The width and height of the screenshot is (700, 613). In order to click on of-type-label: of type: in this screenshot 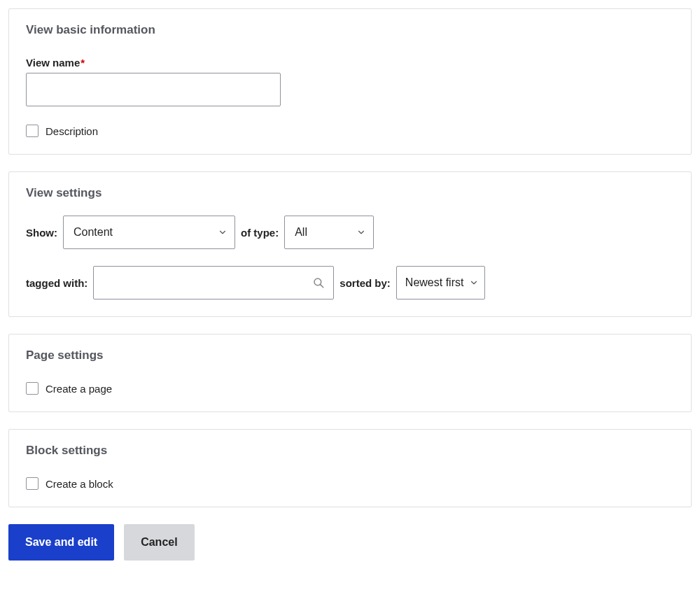, I will do `click(260, 232)`.